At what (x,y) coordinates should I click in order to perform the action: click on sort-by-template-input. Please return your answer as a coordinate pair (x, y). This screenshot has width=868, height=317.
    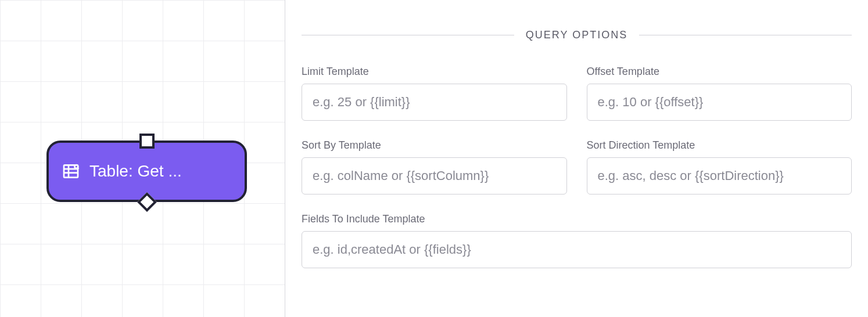
    Looking at the image, I should click on (435, 176).